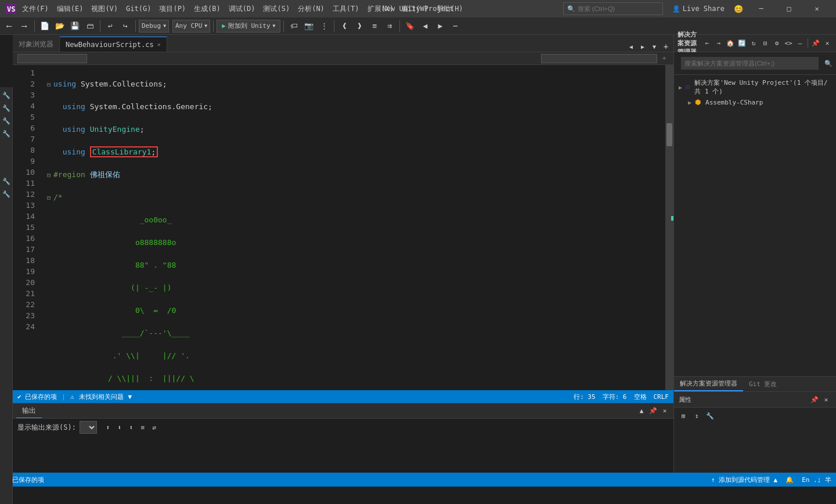 Image resolution: width=836 pixels, height=504 pixels. What do you see at coordinates (72, 397) in the screenshot?
I see `warning-icon: ⚠` at bounding box center [72, 397].